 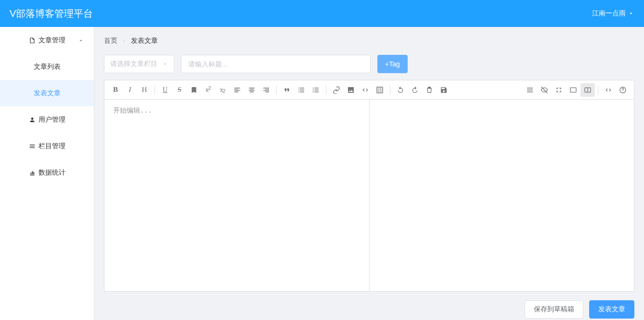 I want to click on preview-off-button, so click(x=544, y=90).